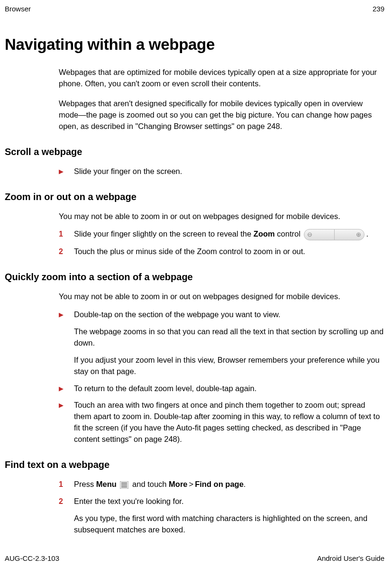 The image size is (392, 567). What do you see at coordinates (222, 217) in the screenshot?
I see `zoom-intro: You may not be able to zoom in or out on…` at bounding box center [222, 217].